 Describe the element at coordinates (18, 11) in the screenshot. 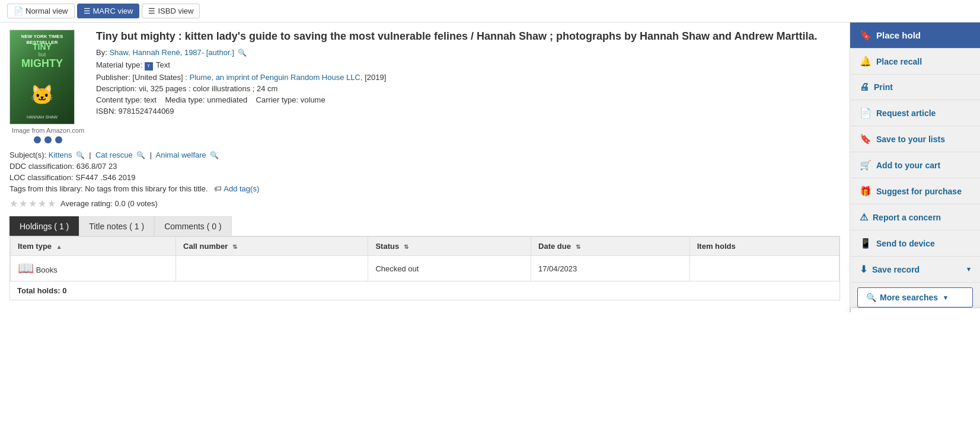

I see `page-icon: 📄` at that location.